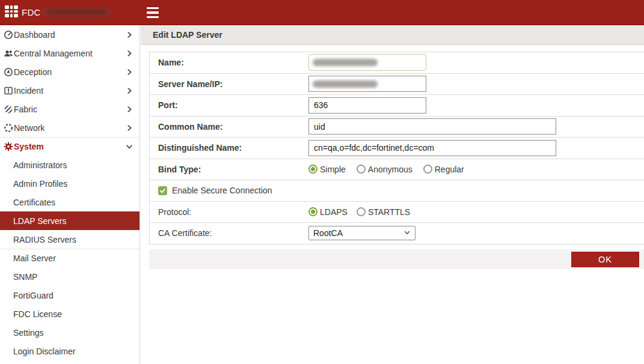  Describe the element at coordinates (397, 106) in the screenshot. I see `form-row-port: Port:` at that location.